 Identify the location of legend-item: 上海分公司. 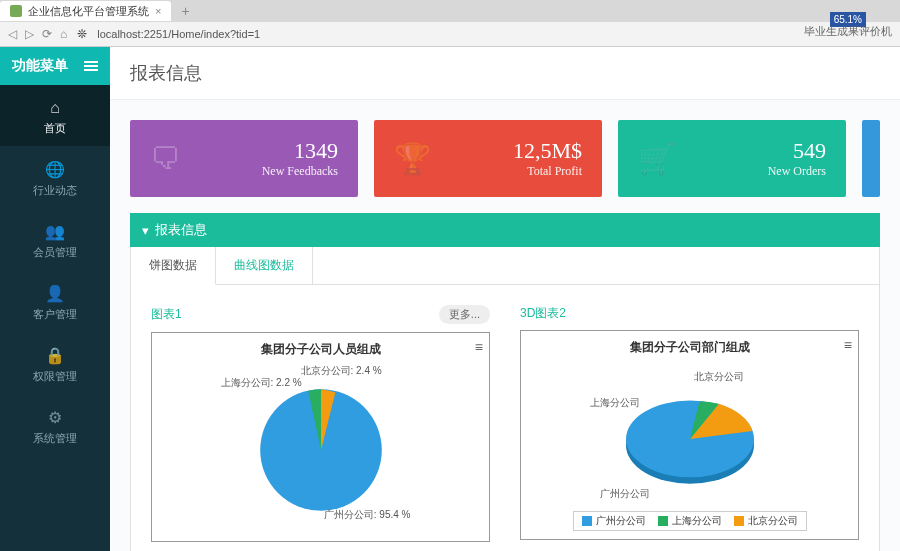
(690, 521).